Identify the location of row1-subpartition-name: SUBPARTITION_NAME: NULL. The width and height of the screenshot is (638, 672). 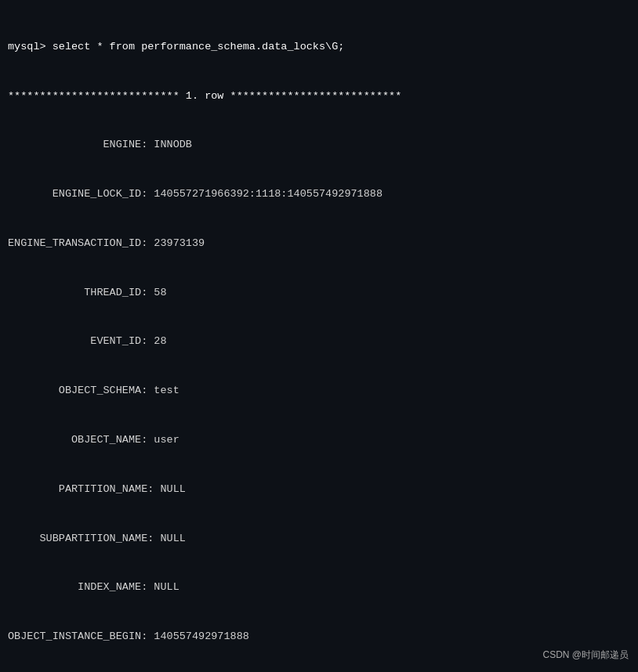
(319, 539).